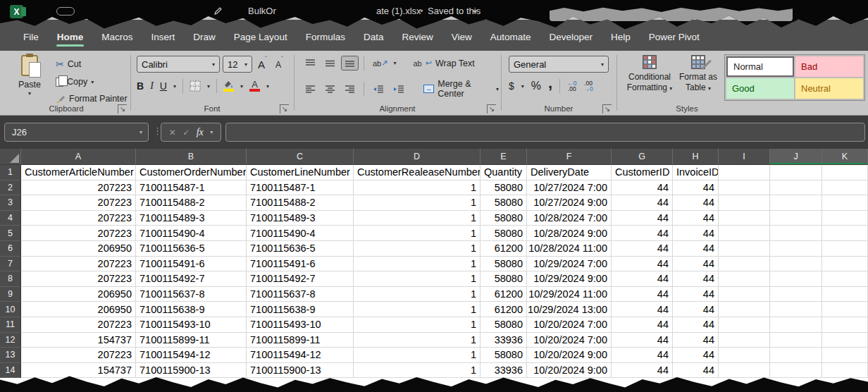 This screenshot has height=392, width=868. What do you see at coordinates (11, 371) in the screenshot?
I see `row-header-14: 14` at bounding box center [11, 371].